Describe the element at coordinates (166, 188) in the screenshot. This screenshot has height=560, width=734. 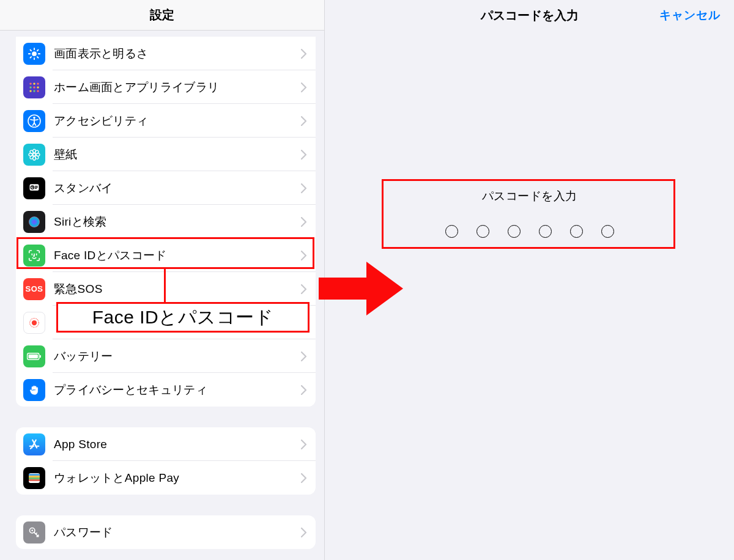
I see `row-standby: スタンバイ` at that location.